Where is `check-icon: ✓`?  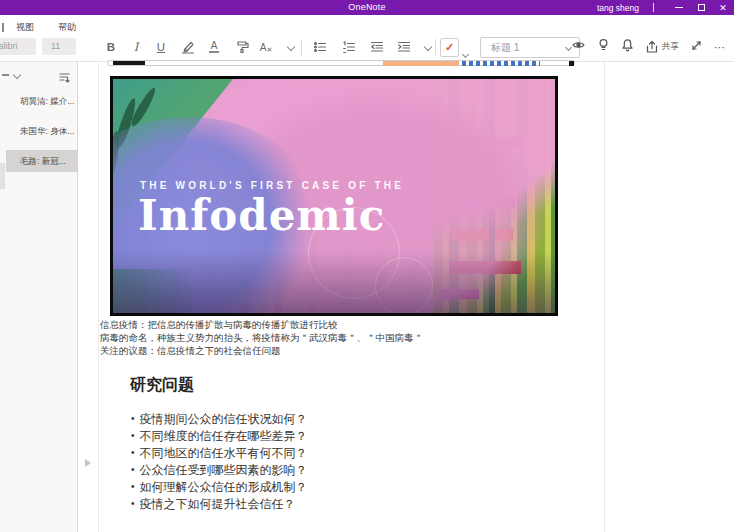 check-icon: ✓ is located at coordinates (450, 48).